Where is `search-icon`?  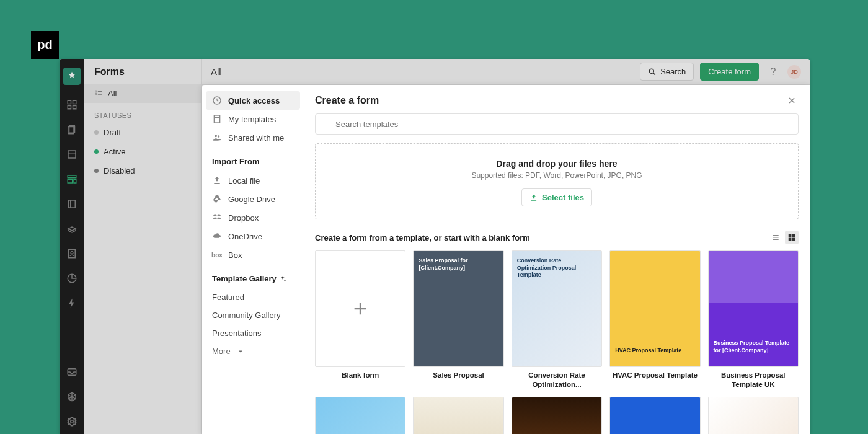
search-icon is located at coordinates (652, 72).